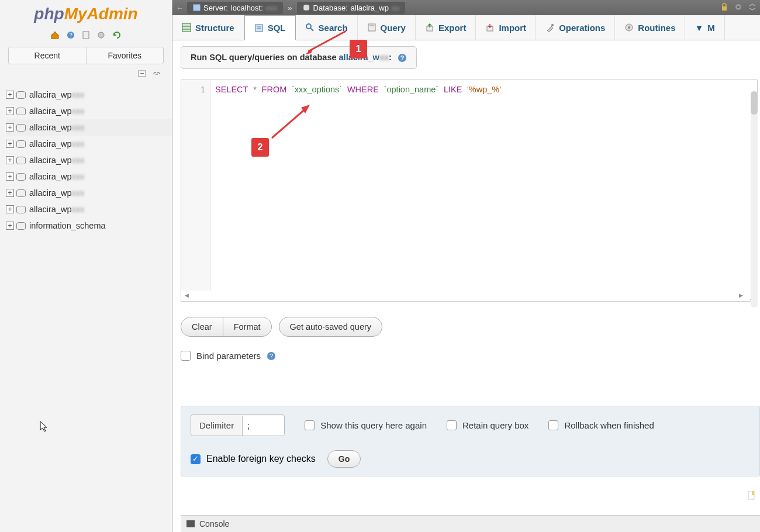  I want to click on tab-more: ▼M, so click(705, 27).